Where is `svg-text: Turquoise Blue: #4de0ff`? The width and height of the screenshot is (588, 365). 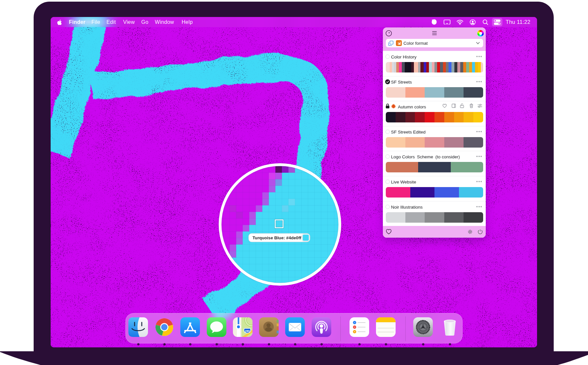
svg-text: Turquoise Blue: #4de0ff is located at coordinates (277, 238).